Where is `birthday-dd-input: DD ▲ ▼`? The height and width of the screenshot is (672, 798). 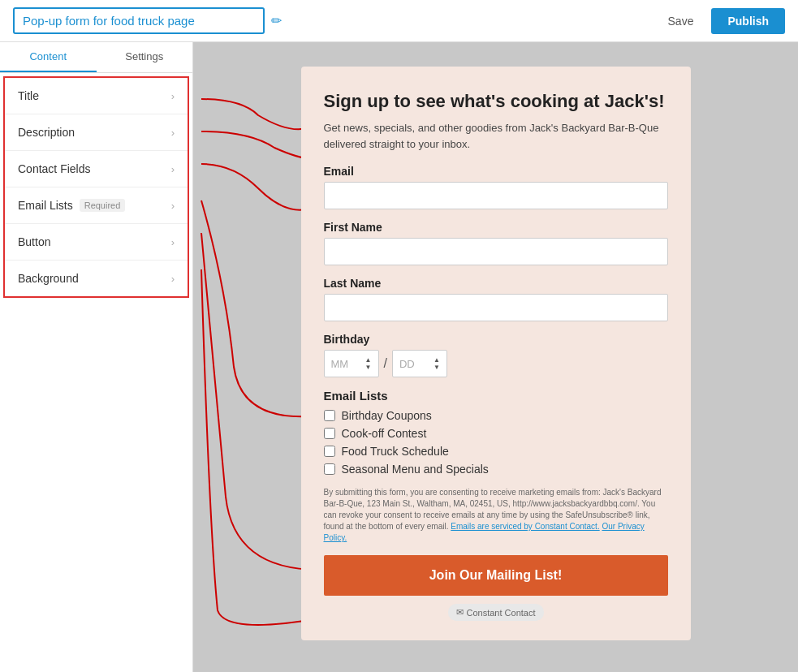 birthday-dd-input: DD ▲ ▼ is located at coordinates (420, 364).